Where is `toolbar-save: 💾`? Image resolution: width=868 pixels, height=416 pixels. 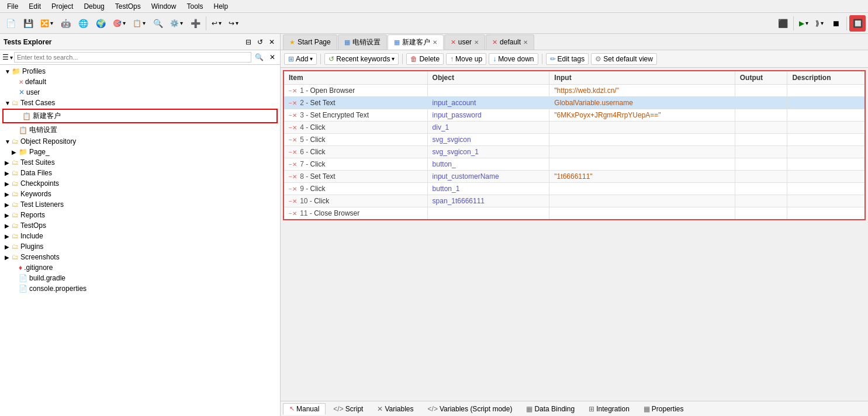
toolbar-save: 💾 is located at coordinates (28, 23).